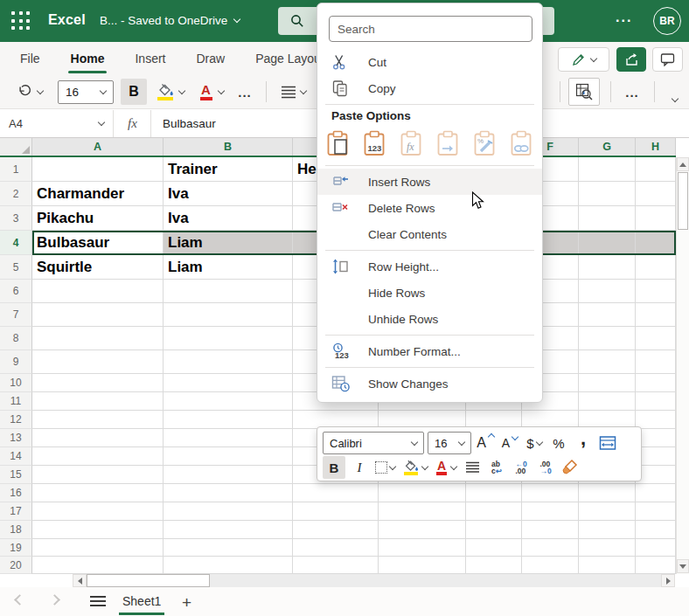  What do you see at coordinates (16, 548) in the screenshot?
I see `row-header-19: 19` at bounding box center [16, 548].